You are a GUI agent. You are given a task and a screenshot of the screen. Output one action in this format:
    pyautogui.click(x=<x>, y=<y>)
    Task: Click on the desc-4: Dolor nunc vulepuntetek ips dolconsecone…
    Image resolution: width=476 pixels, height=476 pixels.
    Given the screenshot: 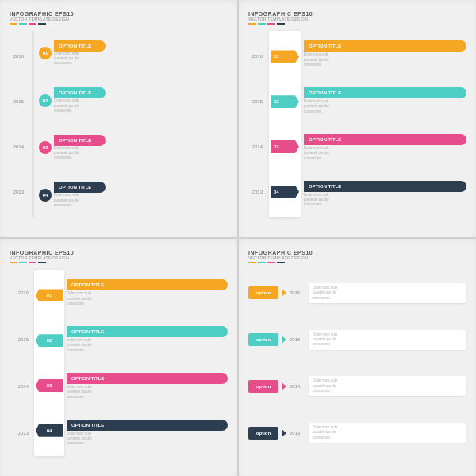 What is the action you would take?
    pyautogui.click(x=78, y=200)
    